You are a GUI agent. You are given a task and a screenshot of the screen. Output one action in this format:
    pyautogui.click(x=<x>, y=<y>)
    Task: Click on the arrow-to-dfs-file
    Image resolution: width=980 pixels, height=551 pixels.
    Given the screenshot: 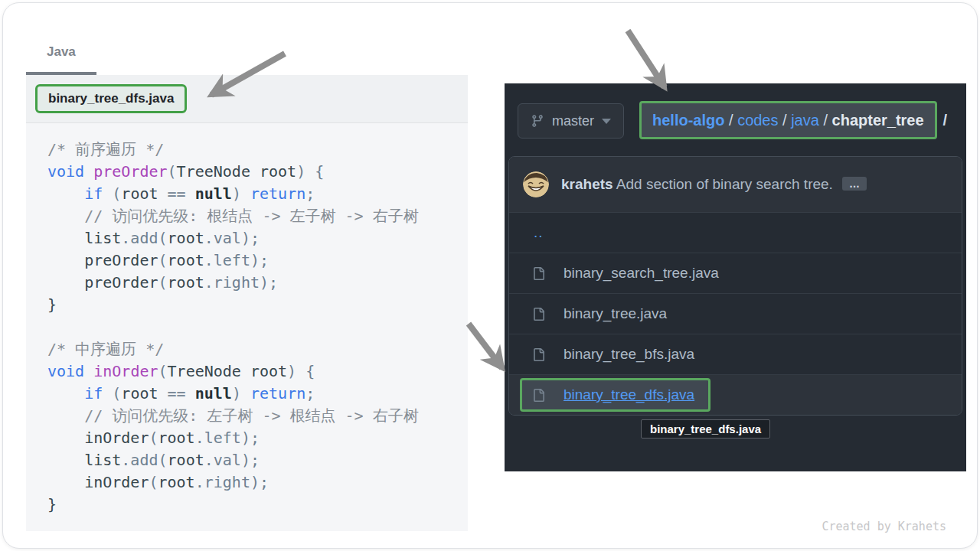 What is the action you would take?
    pyautogui.click(x=485, y=346)
    